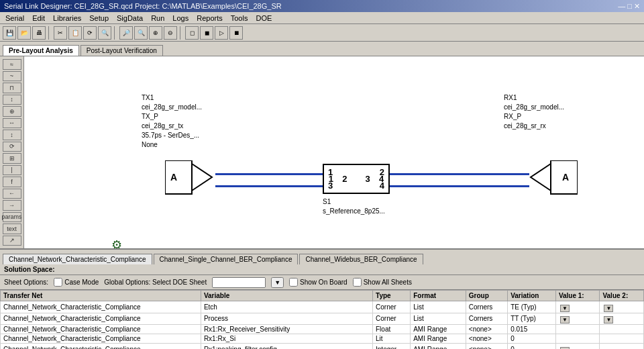  I want to click on toolbar-btn-3: ✂, so click(60, 33).